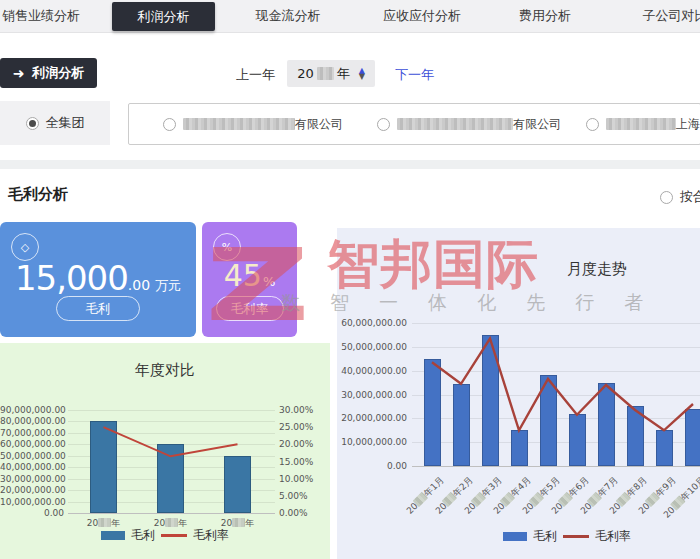 The image size is (700, 559). I want to click on y-axis-tick-left: 10,000,000.00, so click(32, 502).